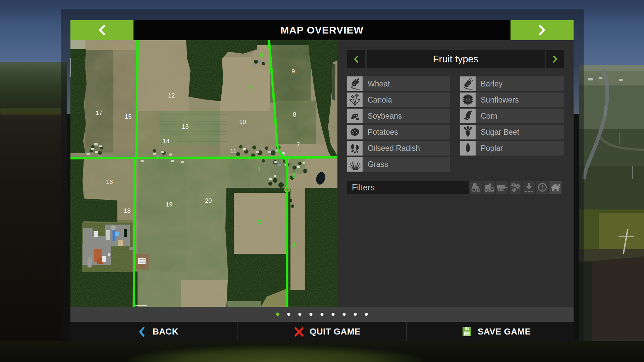 The image size is (644, 362). Describe the element at coordinates (250, 88) in the screenshot. I see `svg-text: 5` at that location.